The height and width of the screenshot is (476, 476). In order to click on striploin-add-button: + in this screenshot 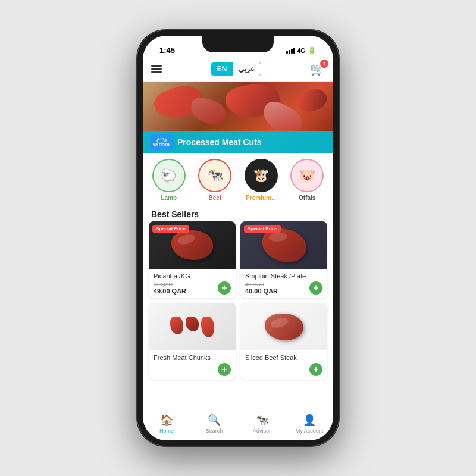, I will do `click(316, 288)`.